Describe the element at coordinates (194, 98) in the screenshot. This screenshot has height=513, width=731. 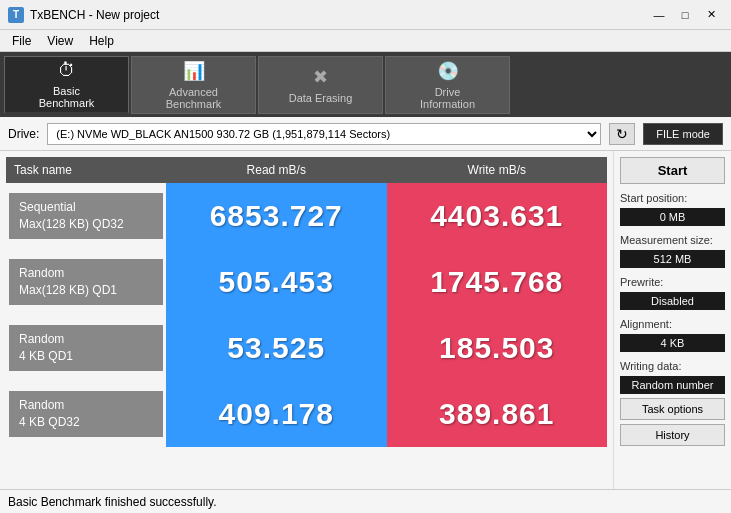
I see `tab-advanced-label: Advanced Benchmark` at that location.